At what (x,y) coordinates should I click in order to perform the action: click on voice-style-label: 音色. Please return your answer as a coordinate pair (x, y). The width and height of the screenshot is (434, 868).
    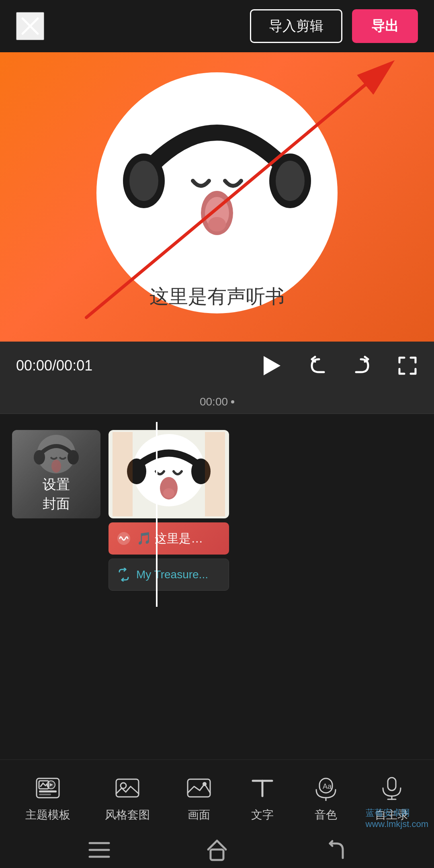
    Looking at the image, I should click on (326, 815).